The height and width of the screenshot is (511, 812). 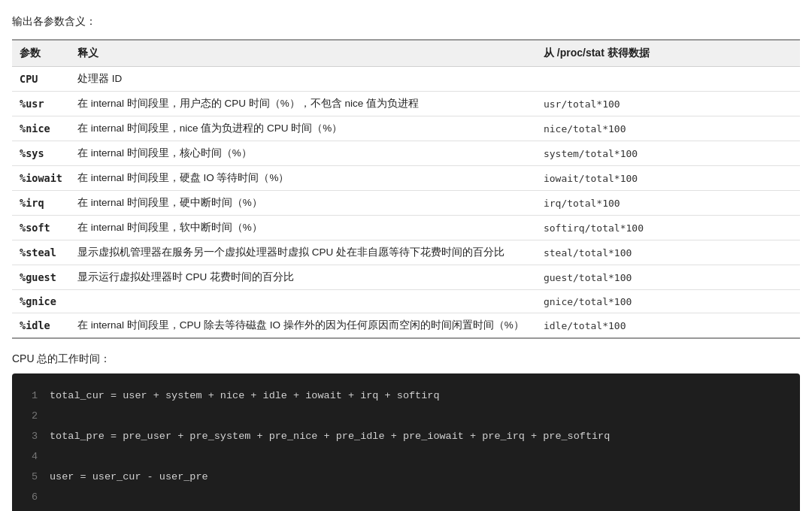 I want to click on table-row: %irq在 internal 时间段里，硬中断时间（%）irq/total*10…, so click(x=406, y=203).